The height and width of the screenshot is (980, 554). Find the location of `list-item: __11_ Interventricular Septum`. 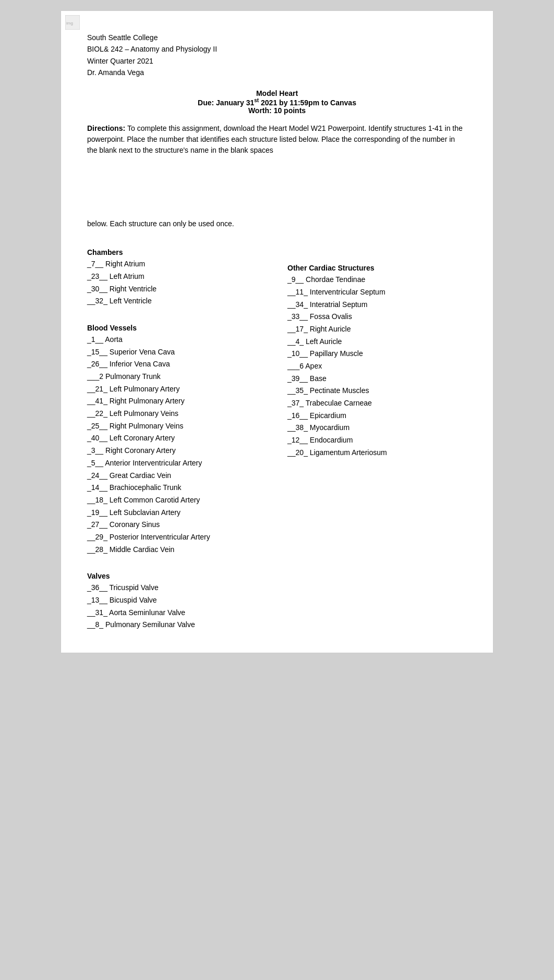

list-item: __11_ Interventricular Septum is located at coordinates (377, 292).